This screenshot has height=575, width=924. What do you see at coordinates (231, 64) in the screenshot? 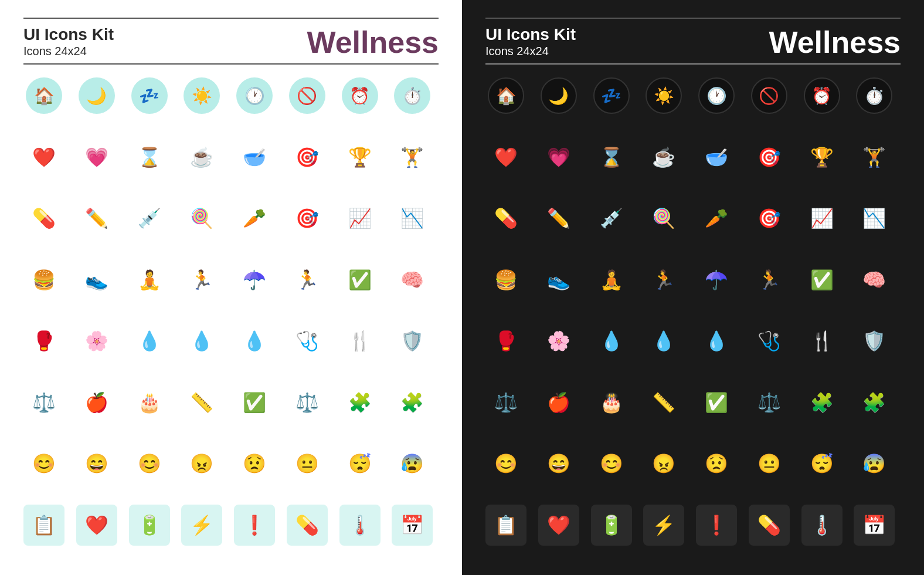
I see `light-divider` at bounding box center [231, 64].